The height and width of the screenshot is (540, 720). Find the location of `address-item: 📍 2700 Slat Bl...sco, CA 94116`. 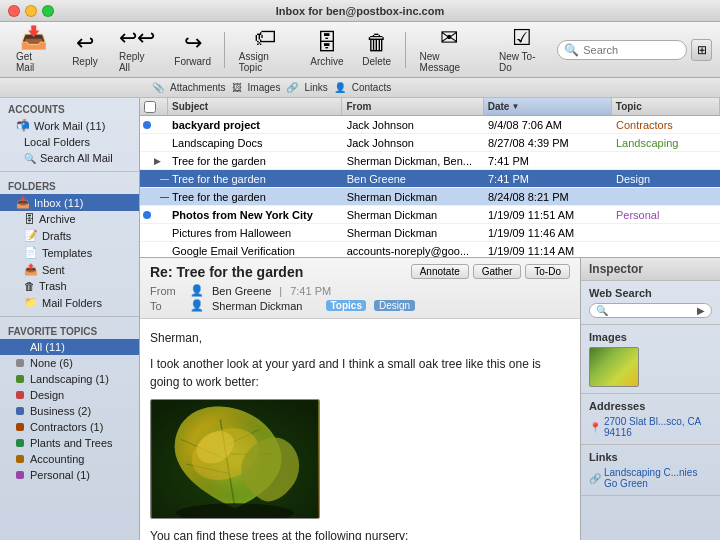

address-item: 📍 2700 Slat Bl...sco, CA 94116 is located at coordinates (650, 427).